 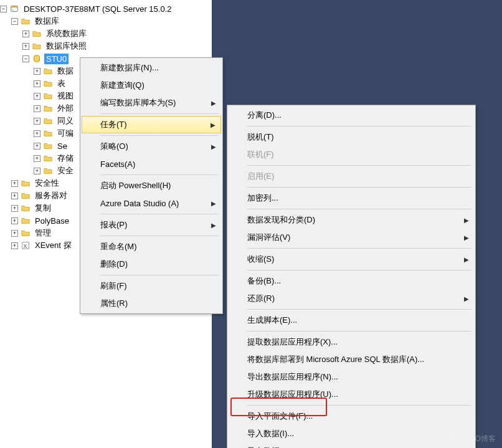 I want to click on menu-item-genscript: 生成脚本(E)..., so click(x=351, y=320).